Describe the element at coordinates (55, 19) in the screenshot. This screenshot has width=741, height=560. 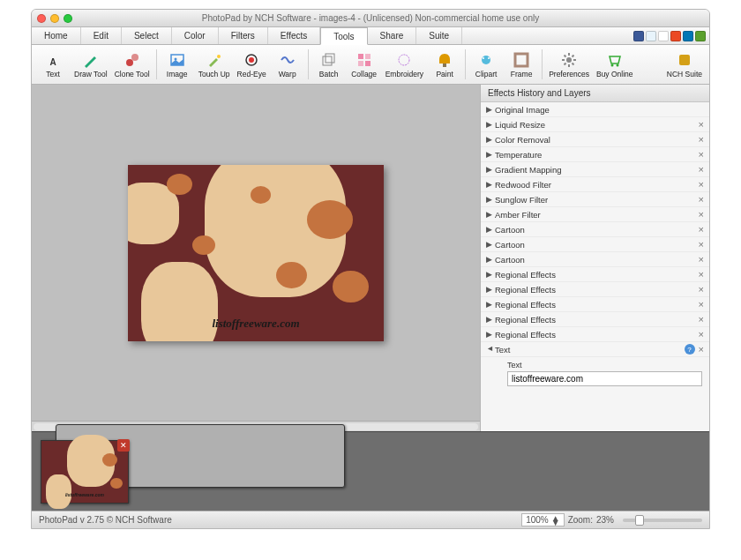
I see `minimize-window-button` at that location.